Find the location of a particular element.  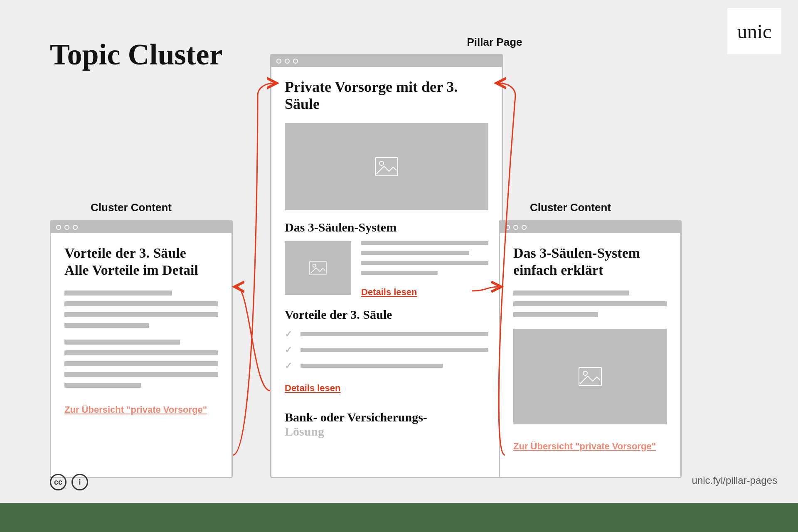

page-title: Topic Cluster is located at coordinates (136, 55).